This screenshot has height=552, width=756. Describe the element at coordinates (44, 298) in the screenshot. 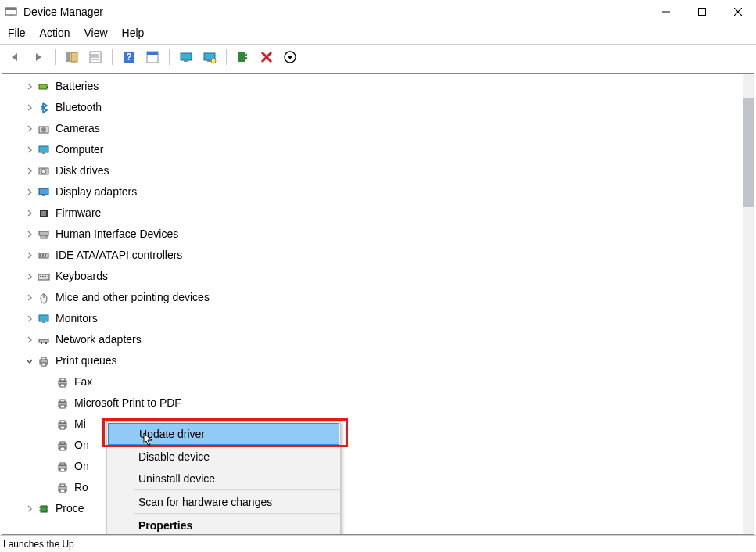

I see `mouse-icon` at that location.